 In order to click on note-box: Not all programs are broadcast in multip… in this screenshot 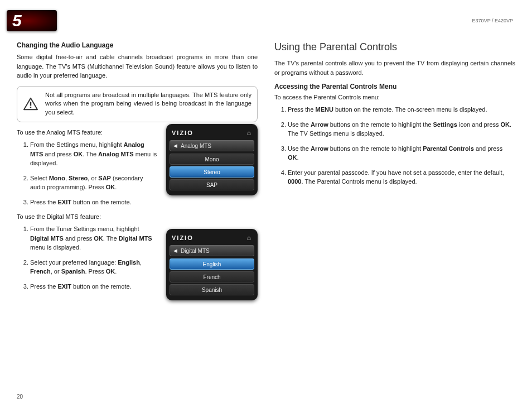, I will do `click(137, 104)`.